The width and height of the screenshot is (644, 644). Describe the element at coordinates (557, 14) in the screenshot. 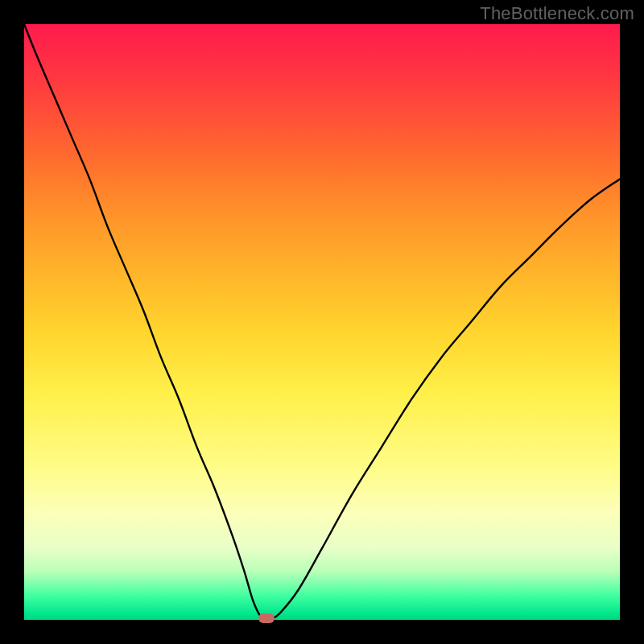

I see `watermark-text: TheBottleneck.com` at that location.